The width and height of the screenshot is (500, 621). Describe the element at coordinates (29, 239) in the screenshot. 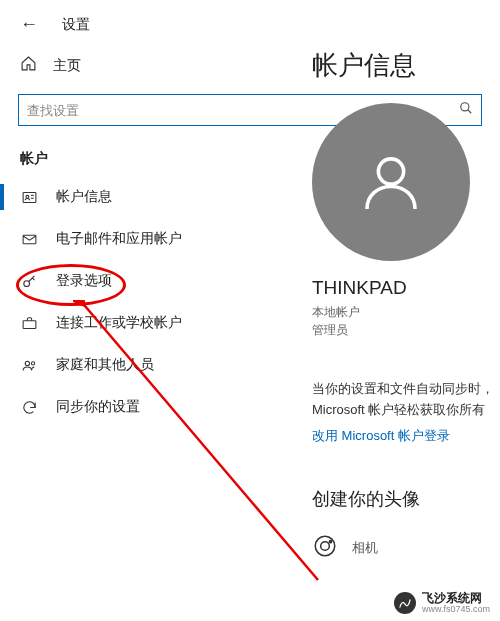

I see `mail-icon` at that location.